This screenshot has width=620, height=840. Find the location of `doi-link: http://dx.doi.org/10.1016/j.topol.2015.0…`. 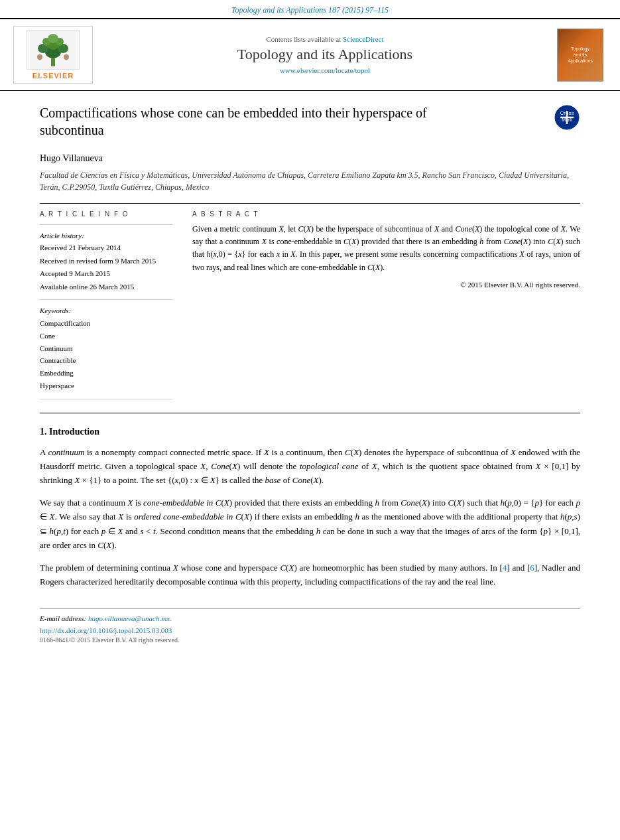

doi-link: http://dx.doi.org/10.1016/j.topol.2015.0… is located at coordinates (310, 630).